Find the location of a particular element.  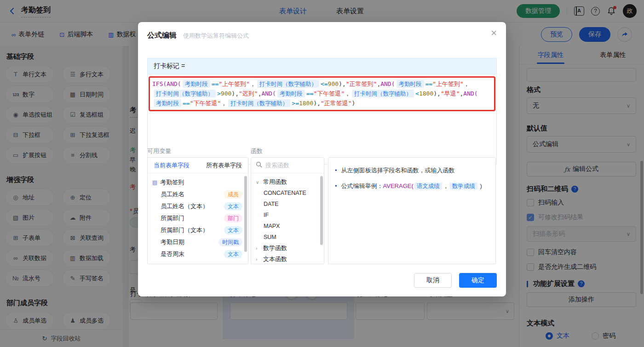

variable-item: 是否周末文本 is located at coordinates (198, 254).